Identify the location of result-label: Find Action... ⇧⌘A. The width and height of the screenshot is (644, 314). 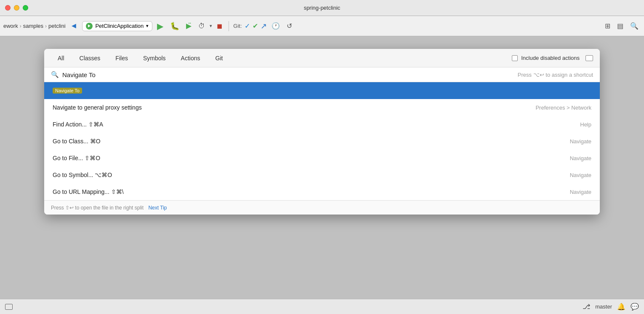
(78, 124).